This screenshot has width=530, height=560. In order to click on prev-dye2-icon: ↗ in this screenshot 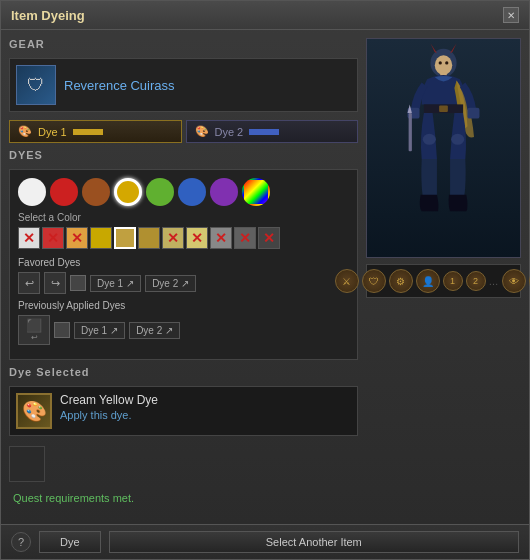, I will do `click(169, 330)`.